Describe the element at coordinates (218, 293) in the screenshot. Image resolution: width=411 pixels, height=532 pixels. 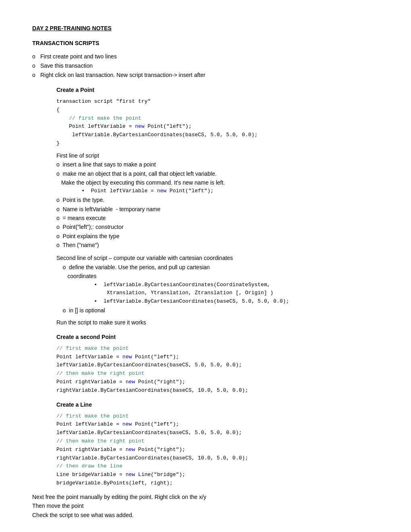
I see `prose-line: Xtranslation, Ytranslation, Ztranslation…` at that location.